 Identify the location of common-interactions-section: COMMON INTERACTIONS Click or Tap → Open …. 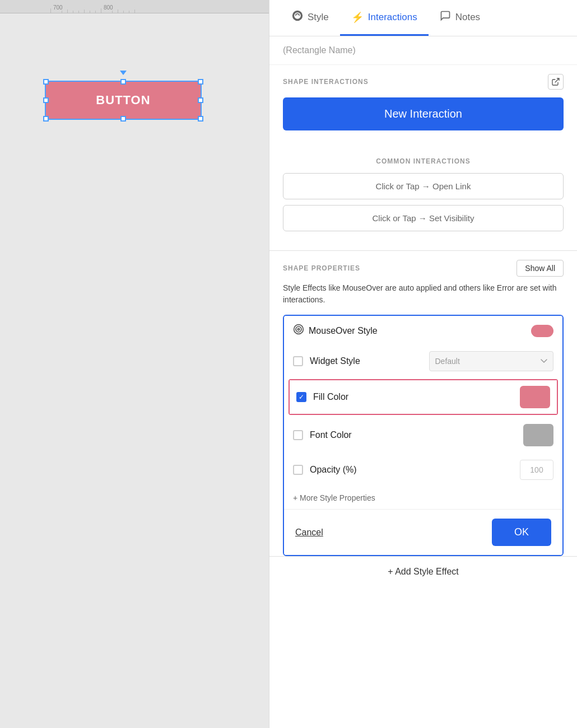
(424, 199).